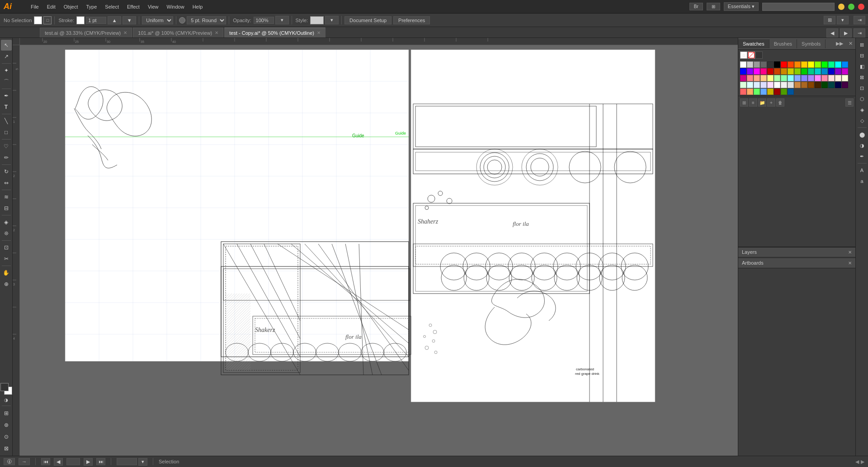 The width and height of the screenshot is (868, 467). Describe the element at coordinates (783, 44) in the screenshot. I see `brushes-tab: Brushes` at that location.